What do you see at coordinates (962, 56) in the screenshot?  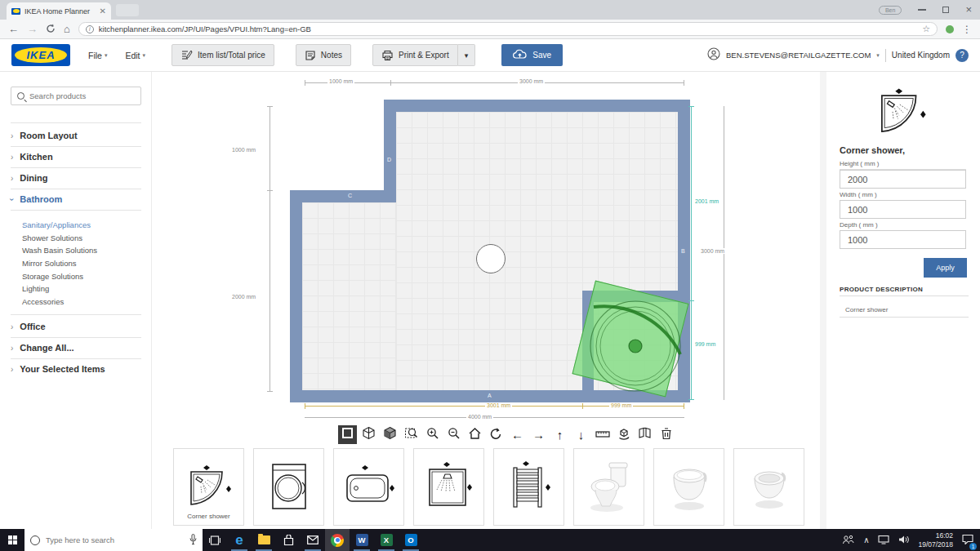 I see `help-button: ?` at bounding box center [962, 56].